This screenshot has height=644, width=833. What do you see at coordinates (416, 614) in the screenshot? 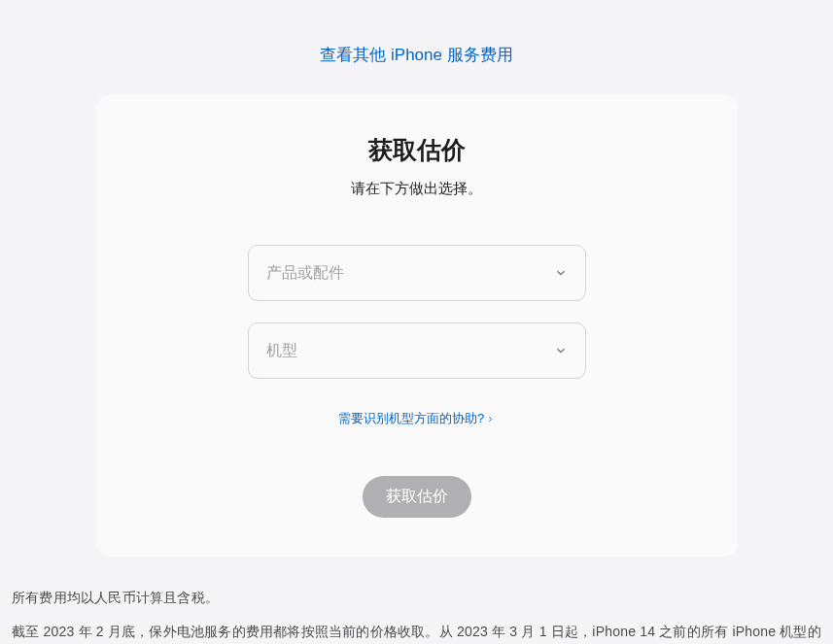
I see `footer-notes: 所有费用均以人民币计算且含税。 截至 2023 年 2 月底，保外电池服务的费用…` at bounding box center [416, 614].